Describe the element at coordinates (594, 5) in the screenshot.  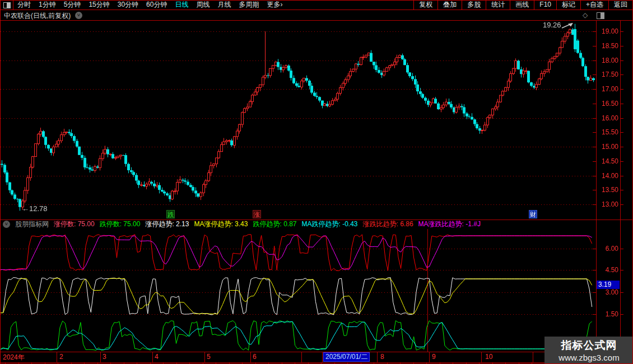
I see `action-button: +自选` at that location.